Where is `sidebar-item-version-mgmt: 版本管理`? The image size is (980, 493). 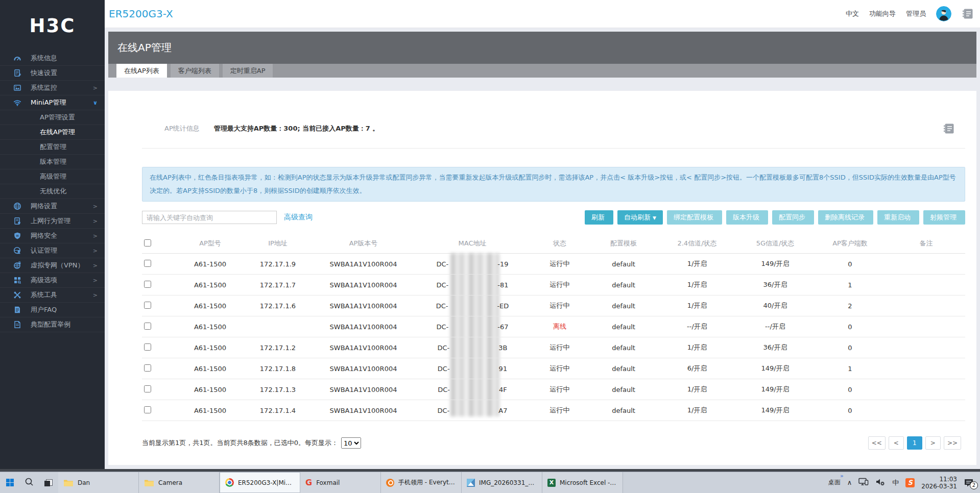
sidebar-item-version-mgmt: 版本管理 is located at coordinates (52, 162).